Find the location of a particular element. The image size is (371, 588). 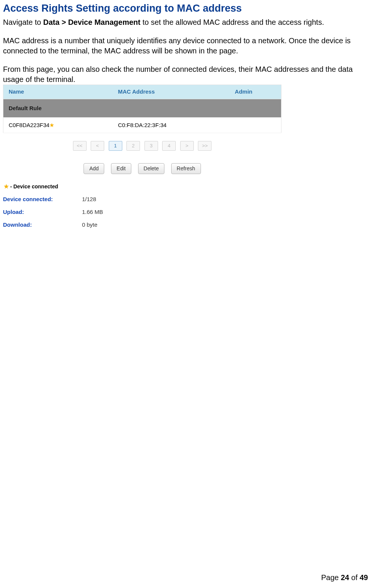

footer-total-pages: 49 is located at coordinates (364, 577).